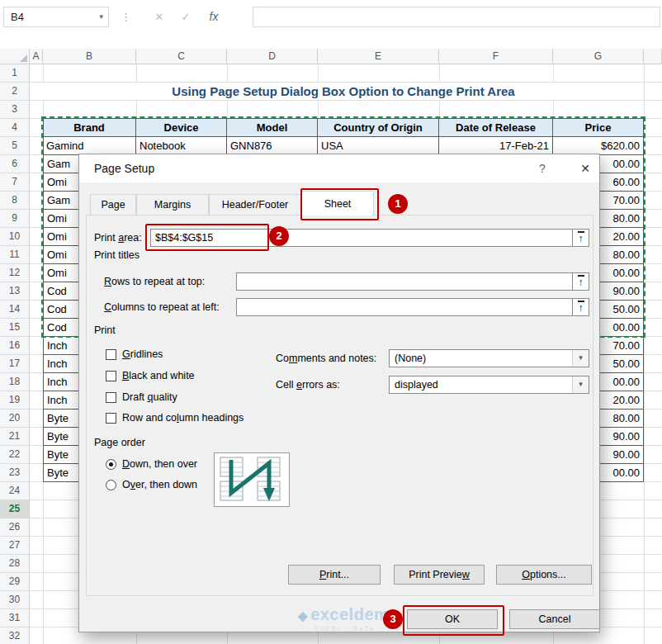  What do you see at coordinates (581, 238) in the screenshot?
I see `print-area-collapse-button: ↑` at bounding box center [581, 238].